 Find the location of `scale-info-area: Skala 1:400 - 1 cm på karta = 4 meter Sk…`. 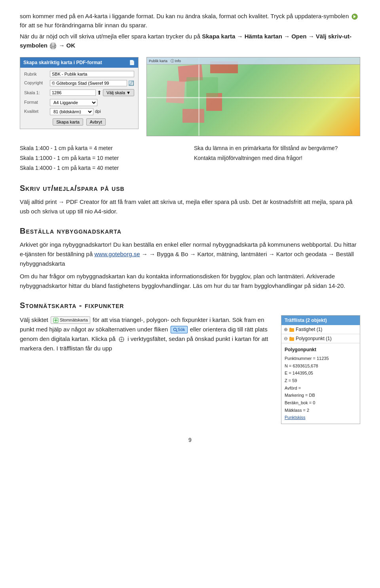

scale-info-area: Skala 1:400 - 1 cm på karta = 4 meter Sk… is located at coordinates (190, 158).